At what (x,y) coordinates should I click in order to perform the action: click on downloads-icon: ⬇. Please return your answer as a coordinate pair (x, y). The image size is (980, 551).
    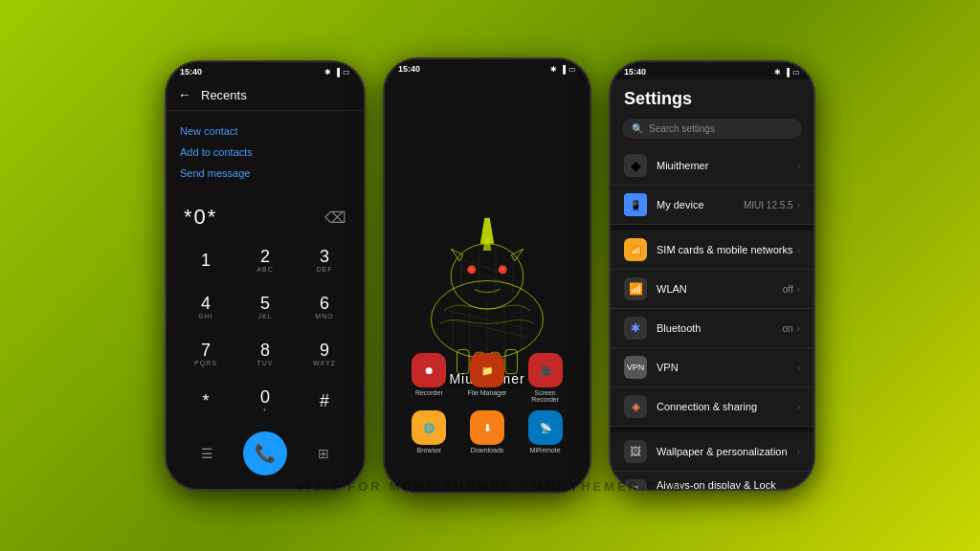
    Looking at the image, I should click on (487, 428).